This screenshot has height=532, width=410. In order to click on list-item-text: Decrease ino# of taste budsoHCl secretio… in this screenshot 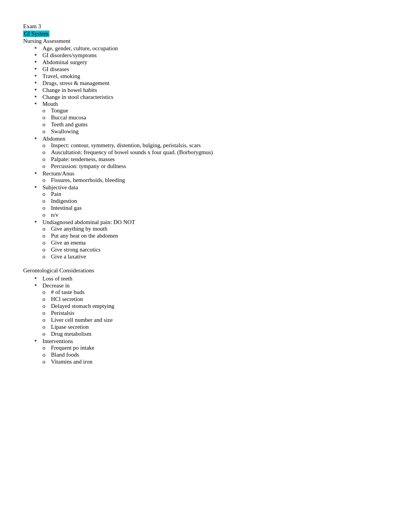, I will do `click(215, 310)`.